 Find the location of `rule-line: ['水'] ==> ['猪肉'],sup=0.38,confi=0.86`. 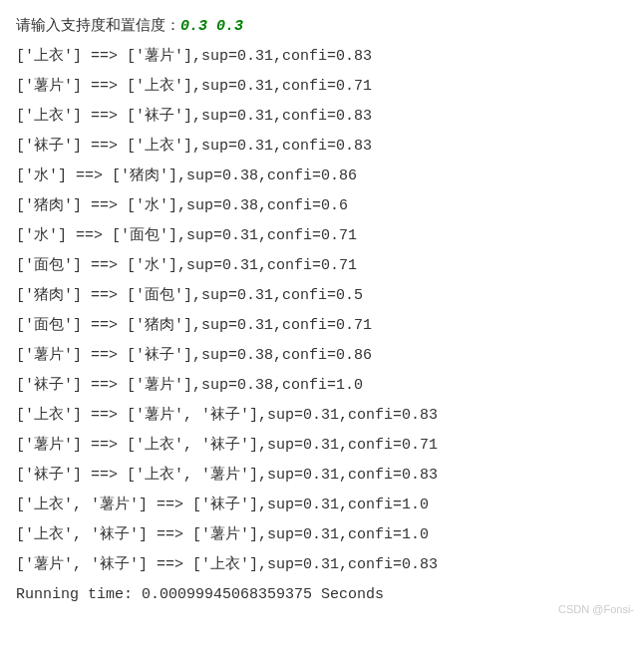

rule-line: ['水'] ==> ['猪肉'],sup=0.38,confi=0.86 is located at coordinates (322, 176).